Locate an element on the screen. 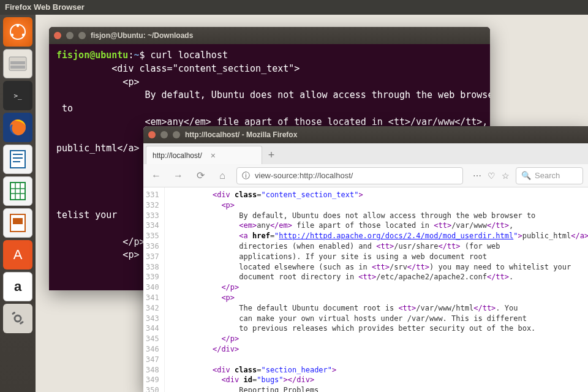 This screenshot has height=392, width=588. active-app-title: Firefox Web Browser is located at coordinates (45, 7).